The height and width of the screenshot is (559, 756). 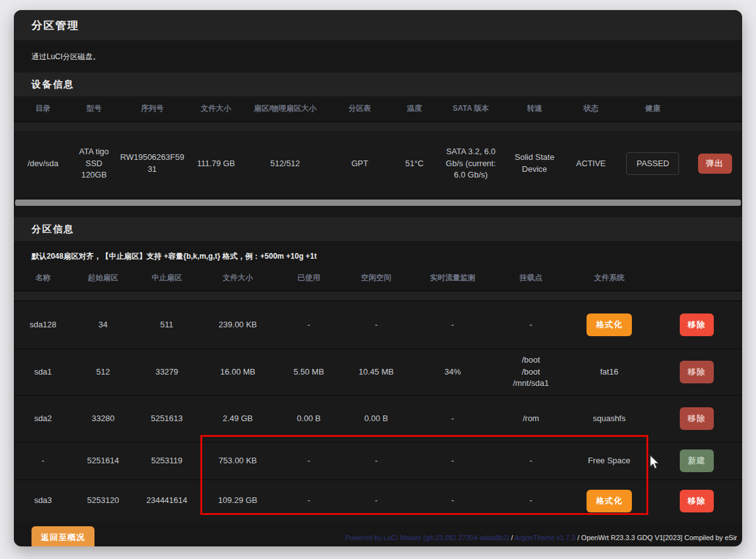 What do you see at coordinates (167, 325) in the screenshot?
I see `end-sector: 511` at bounding box center [167, 325].